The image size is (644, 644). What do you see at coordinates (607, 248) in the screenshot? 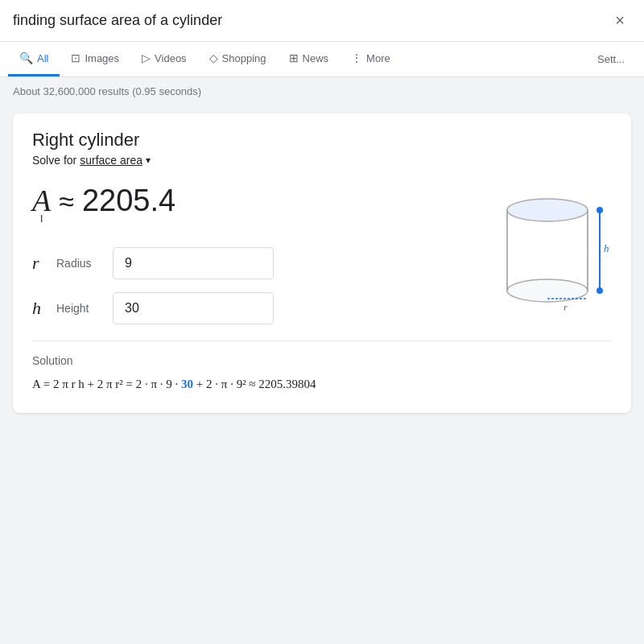
I see `svg-text: h` at bounding box center [607, 248].